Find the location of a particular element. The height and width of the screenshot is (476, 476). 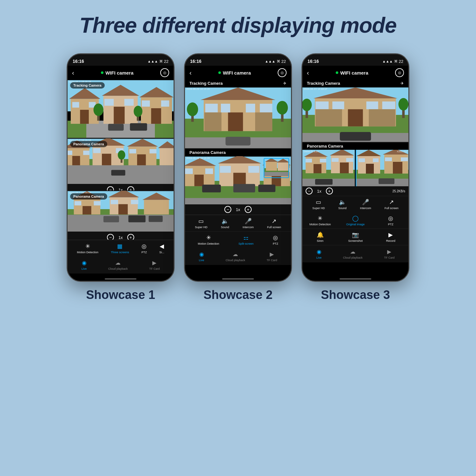

action-intercom-3: 🎤 Intercom is located at coordinates (366, 204).